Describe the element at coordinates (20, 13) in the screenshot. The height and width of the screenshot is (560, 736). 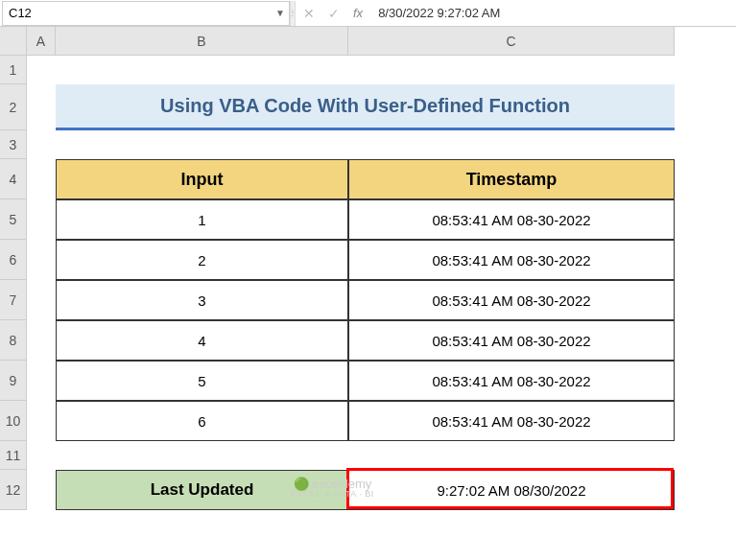
I see `name-box-value: C12` at that location.